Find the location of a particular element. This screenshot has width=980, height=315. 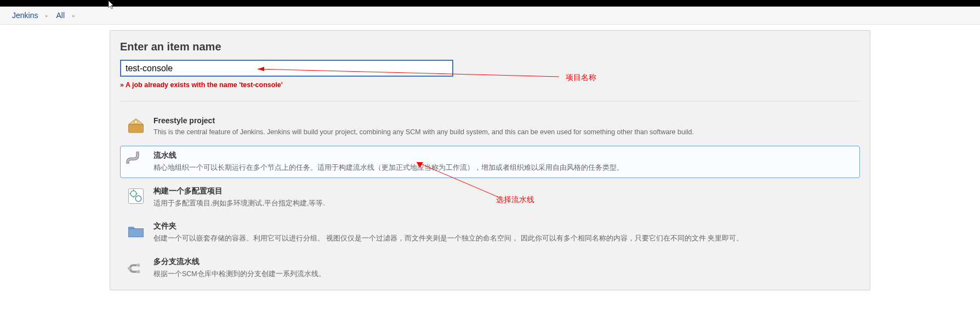

page-title: Enter an item name is located at coordinates (490, 47).